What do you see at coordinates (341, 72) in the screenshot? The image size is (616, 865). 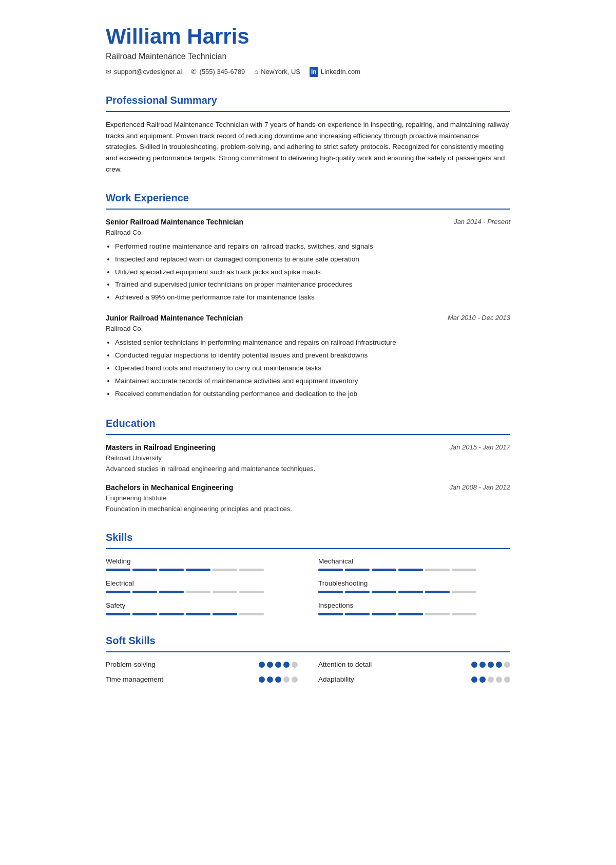 I see `linkedin-text: LinkedIn.com` at bounding box center [341, 72].